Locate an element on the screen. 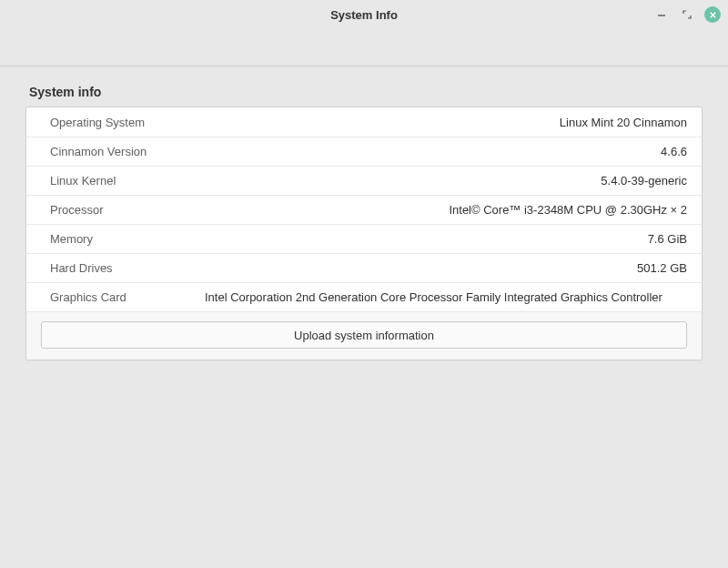 The image size is (728, 568). minimize-icon is located at coordinates (662, 15).